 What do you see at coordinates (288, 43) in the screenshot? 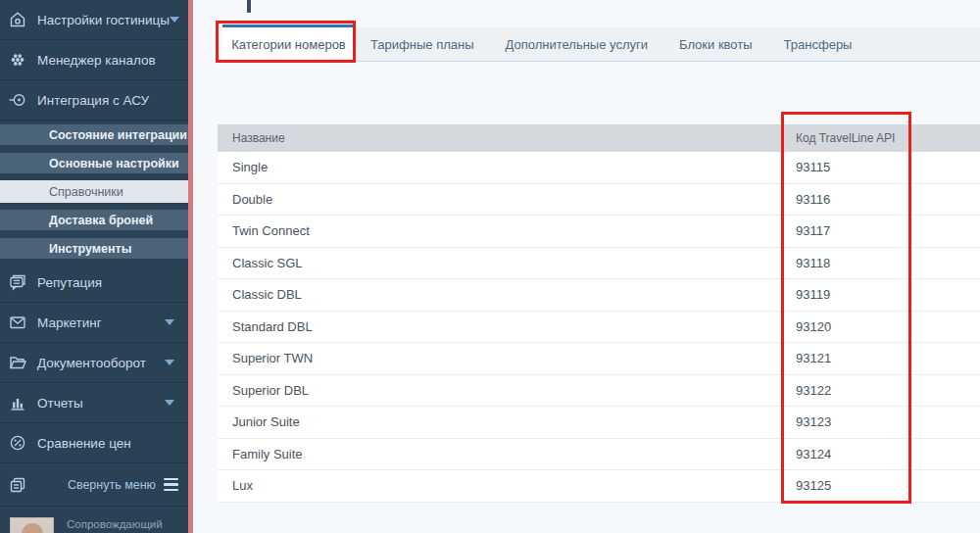
I see `tab-room-categories: Категории номеров` at bounding box center [288, 43].